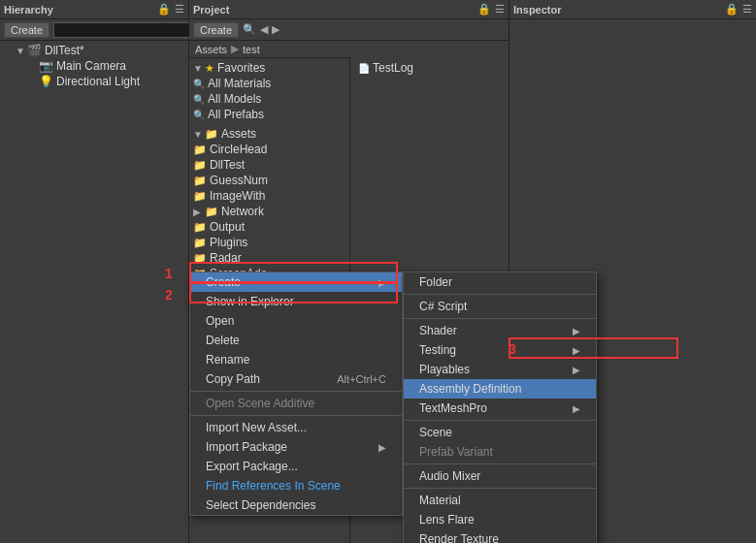  I want to click on lock-icon: 🔒, so click(164, 10).